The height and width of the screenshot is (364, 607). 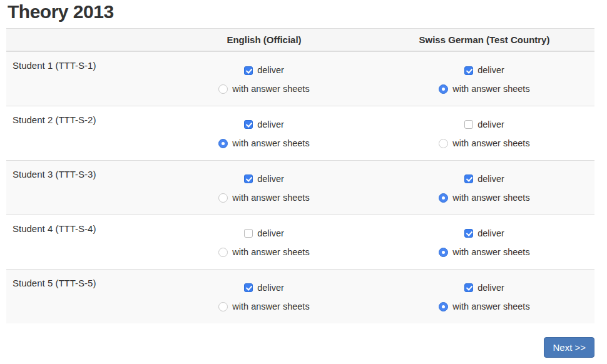 I want to click on header-cell-empty, so click(x=80, y=40).